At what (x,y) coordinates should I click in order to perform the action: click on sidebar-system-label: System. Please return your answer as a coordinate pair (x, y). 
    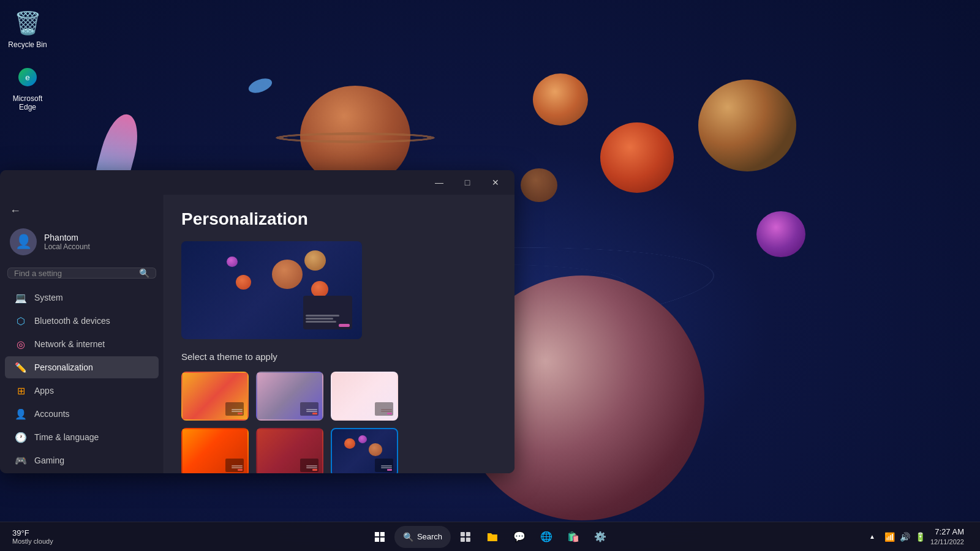
    Looking at the image, I should click on (49, 298).